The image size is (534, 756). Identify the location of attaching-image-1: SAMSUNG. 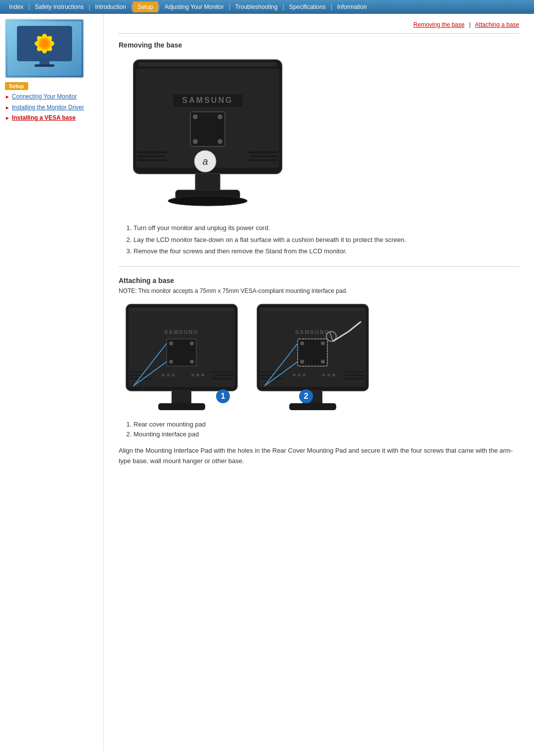
(182, 357).